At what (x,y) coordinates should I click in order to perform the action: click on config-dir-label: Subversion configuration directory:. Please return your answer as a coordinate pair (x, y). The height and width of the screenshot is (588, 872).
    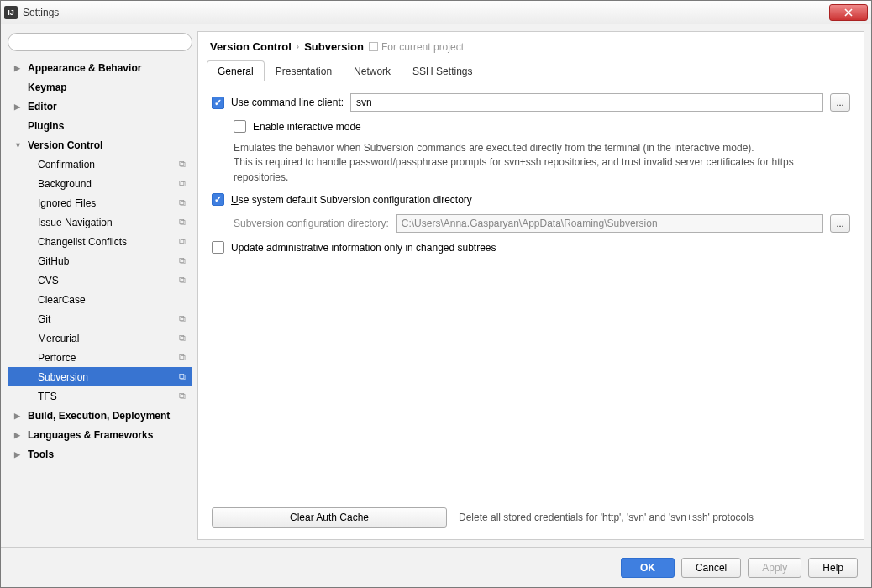
    Looking at the image, I should click on (311, 223).